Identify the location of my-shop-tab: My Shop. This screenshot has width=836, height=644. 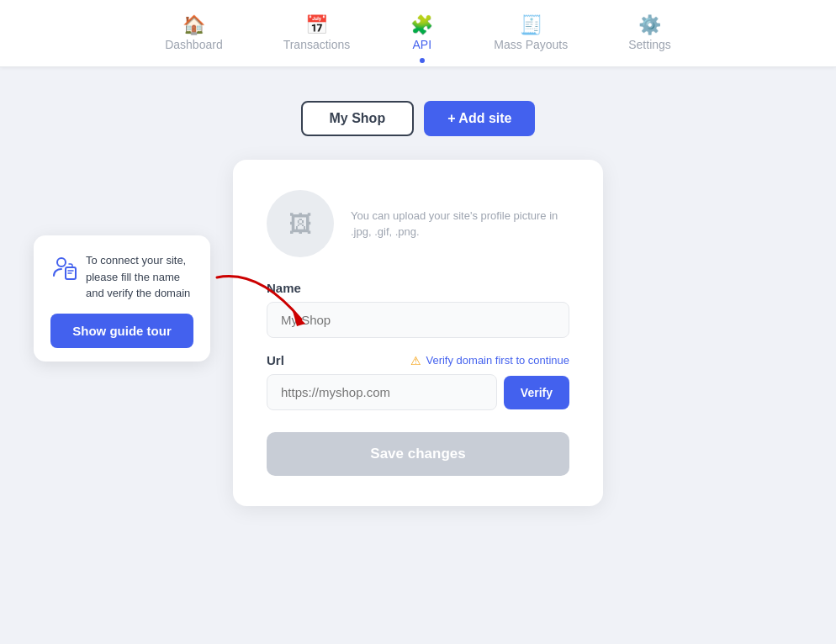
(358, 119).